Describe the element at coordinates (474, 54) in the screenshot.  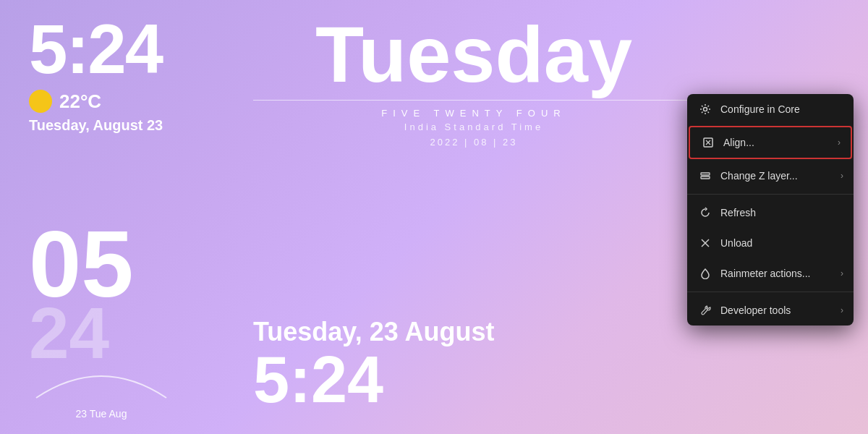
I see `day-name: Tuesday` at that location.